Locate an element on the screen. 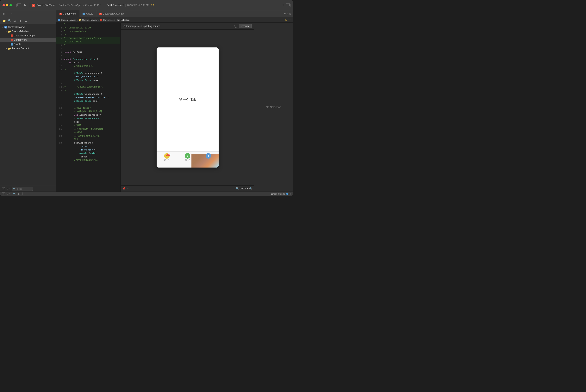 Image resolution: width=586 pixels, height=392 pixels. inspector-toggle-button is located at coordinates (288, 5).